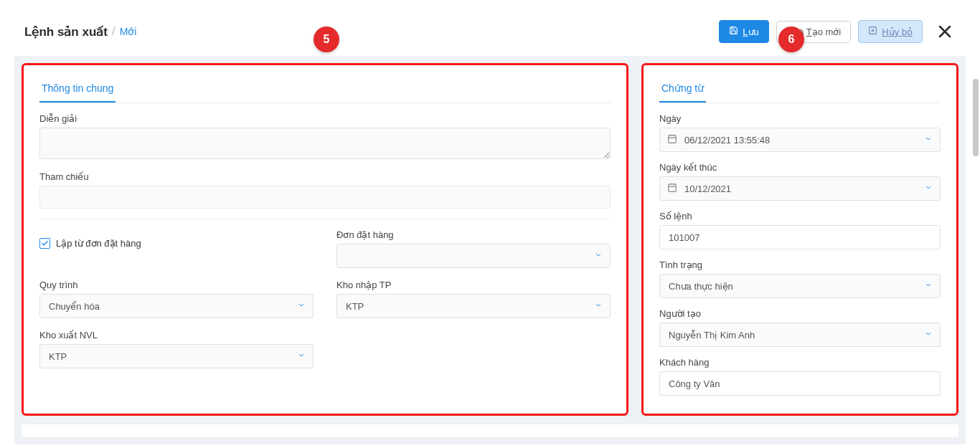  Describe the element at coordinates (800, 237) in the screenshot. I see `order-no-input` at that location.